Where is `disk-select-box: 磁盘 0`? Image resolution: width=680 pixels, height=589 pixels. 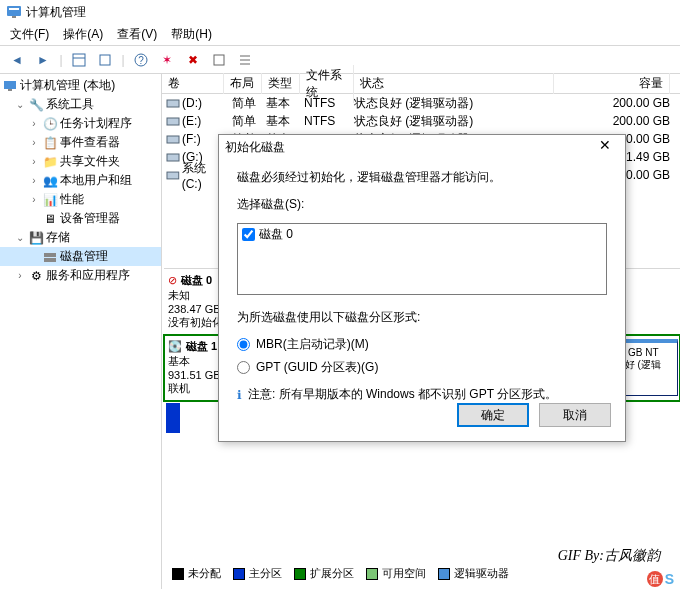
disk-select-box: 磁盘 0 is located at coordinates (422, 259).